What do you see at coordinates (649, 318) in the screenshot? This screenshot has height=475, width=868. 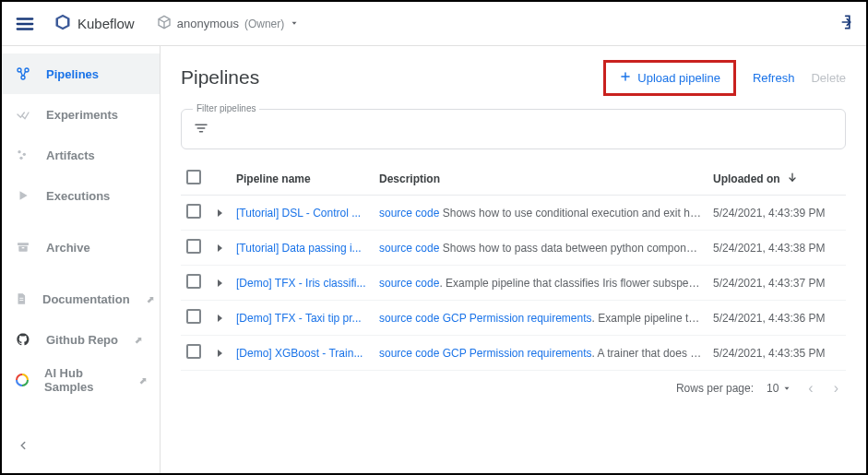 I see `description-text: . Example pipeline that does clas...` at bounding box center [649, 318].